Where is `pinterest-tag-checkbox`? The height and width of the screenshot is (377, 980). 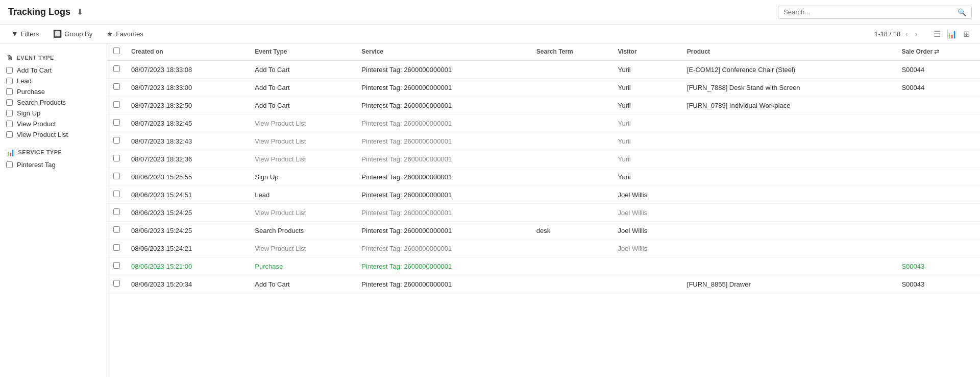
pinterest-tag-checkbox is located at coordinates (9, 164).